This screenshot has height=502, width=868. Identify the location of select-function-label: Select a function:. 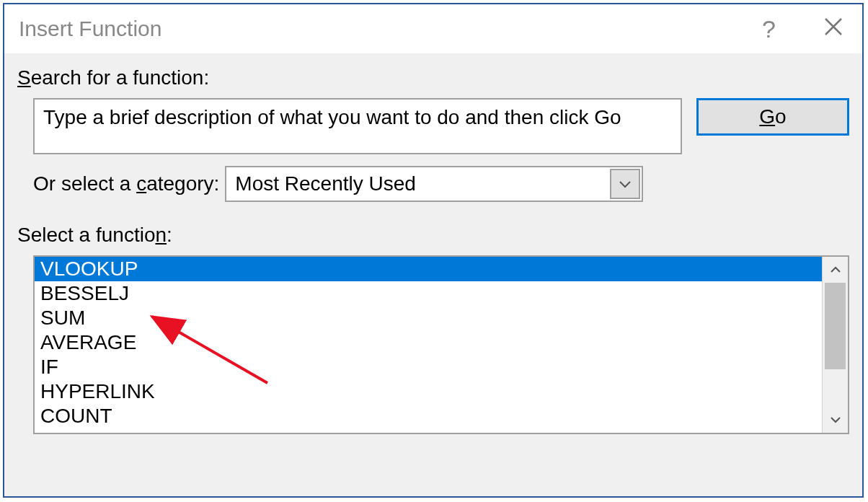
(433, 235).